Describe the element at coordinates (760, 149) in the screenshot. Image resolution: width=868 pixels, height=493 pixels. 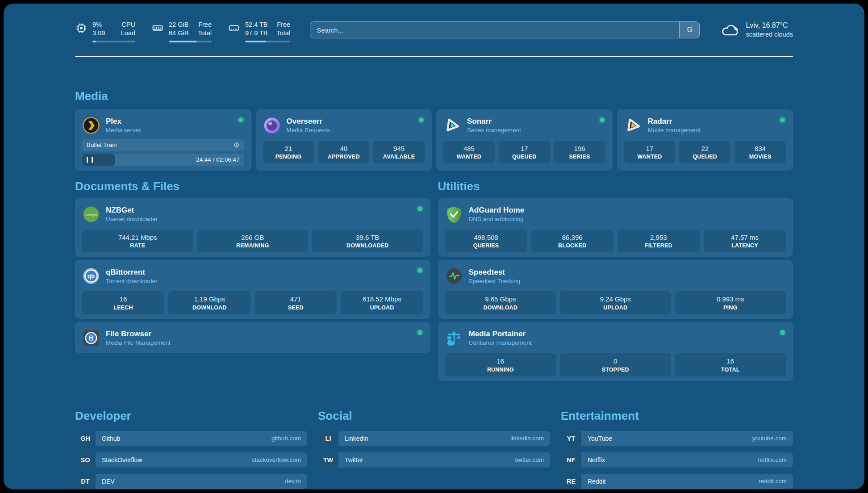
I see `stat-value: 834` at that location.